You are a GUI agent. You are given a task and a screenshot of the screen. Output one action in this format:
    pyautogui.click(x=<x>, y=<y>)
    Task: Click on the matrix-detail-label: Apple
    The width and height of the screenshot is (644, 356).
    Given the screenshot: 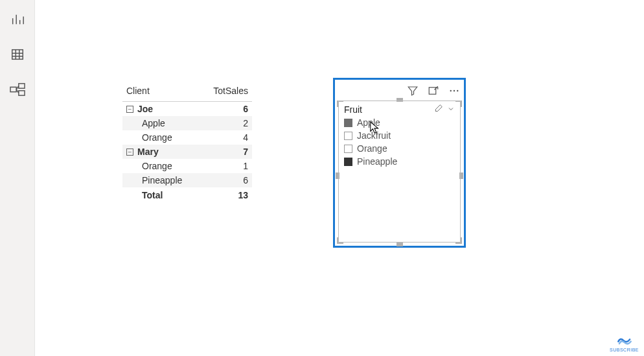 What is the action you would take?
    pyautogui.click(x=161, y=123)
    